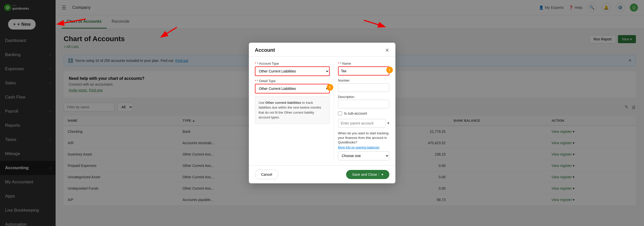 This screenshot has height=226, width=644. What do you see at coordinates (292, 71) in the screenshot?
I see `account-type-select: Other Current Liabilities` at bounding box center [292, 71].